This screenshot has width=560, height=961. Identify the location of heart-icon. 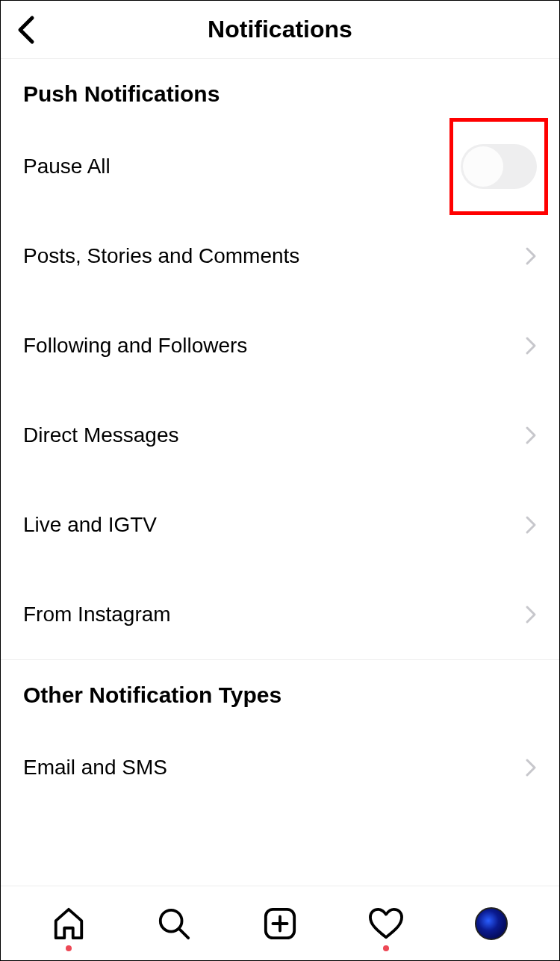
(386, 924).